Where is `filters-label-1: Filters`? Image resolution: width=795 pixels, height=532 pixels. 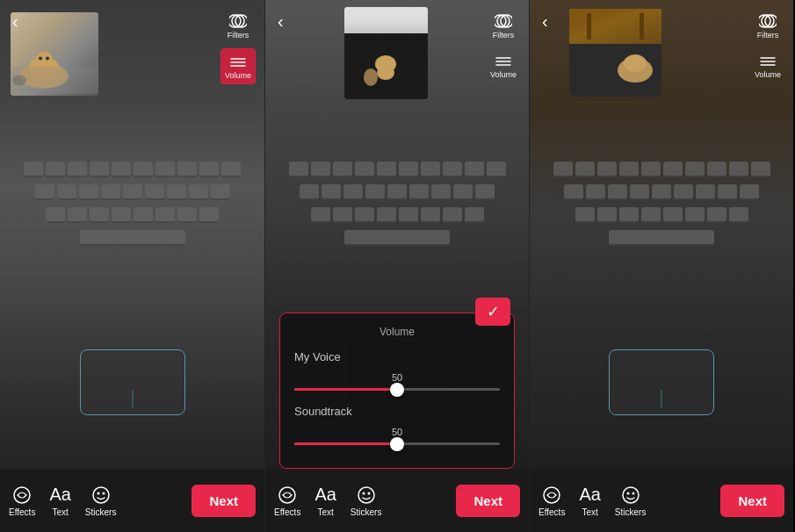 filters-label-1: Filters is located at coordinates (239, 35).